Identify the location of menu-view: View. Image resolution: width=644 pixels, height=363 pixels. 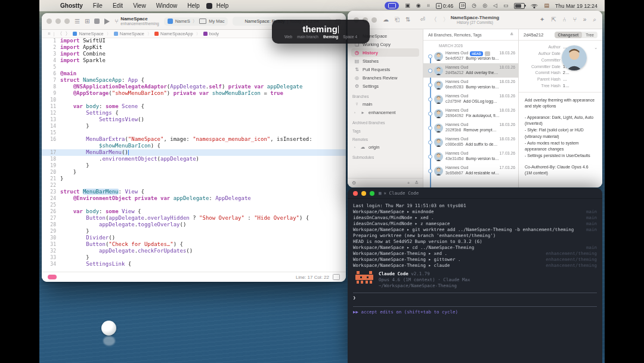
(140, 6).